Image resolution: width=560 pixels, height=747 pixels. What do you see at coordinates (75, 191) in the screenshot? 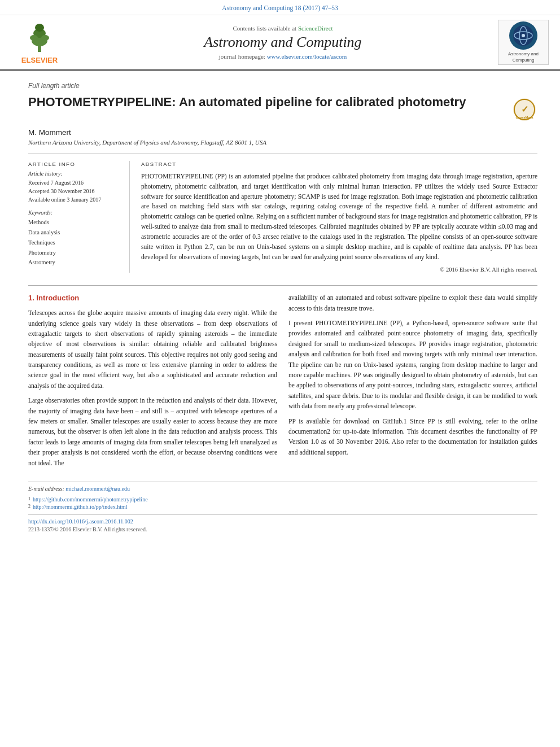
I see `accepted-date: Accepted 30 November 2016` at bounding box center [75, 191].